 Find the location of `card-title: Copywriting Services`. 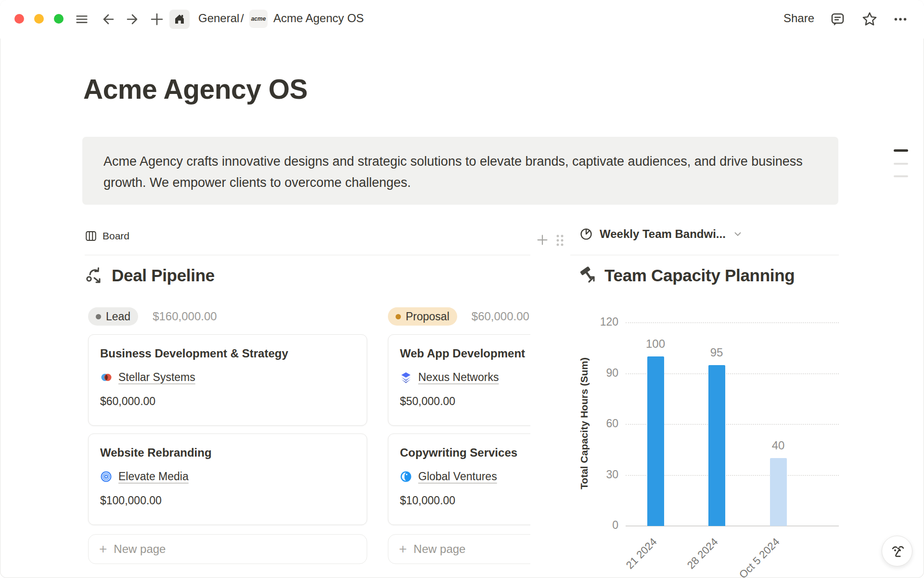

card-title: Copywriting Services is located at coordinates (465, 453).